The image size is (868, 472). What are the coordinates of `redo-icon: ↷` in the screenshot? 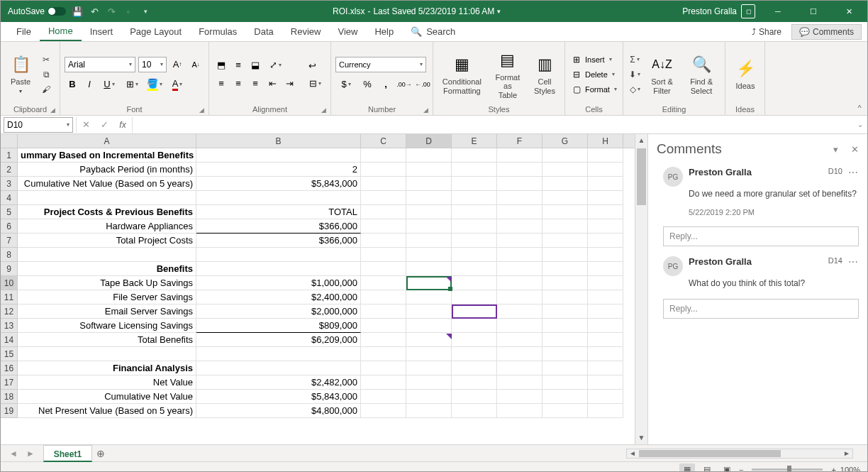 It's located at (111, 11).